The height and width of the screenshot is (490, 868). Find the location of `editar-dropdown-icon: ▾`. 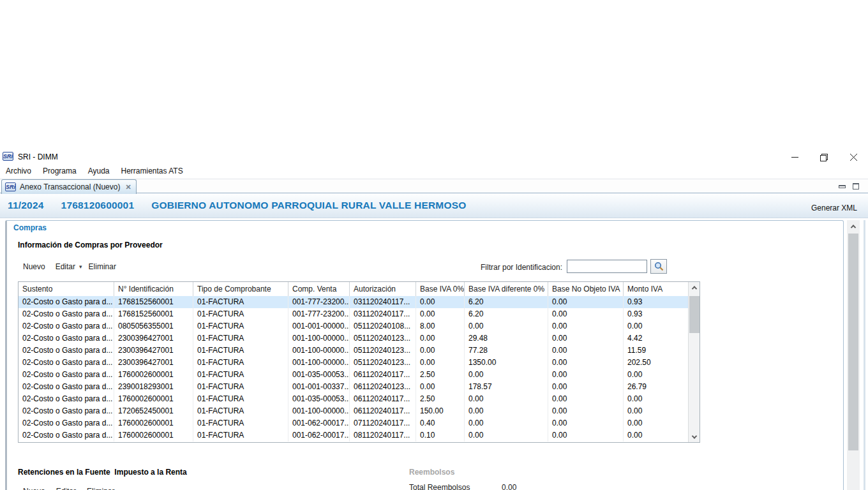

editar-dropdown-icon: ▾ is located at coordinates (80, 267).